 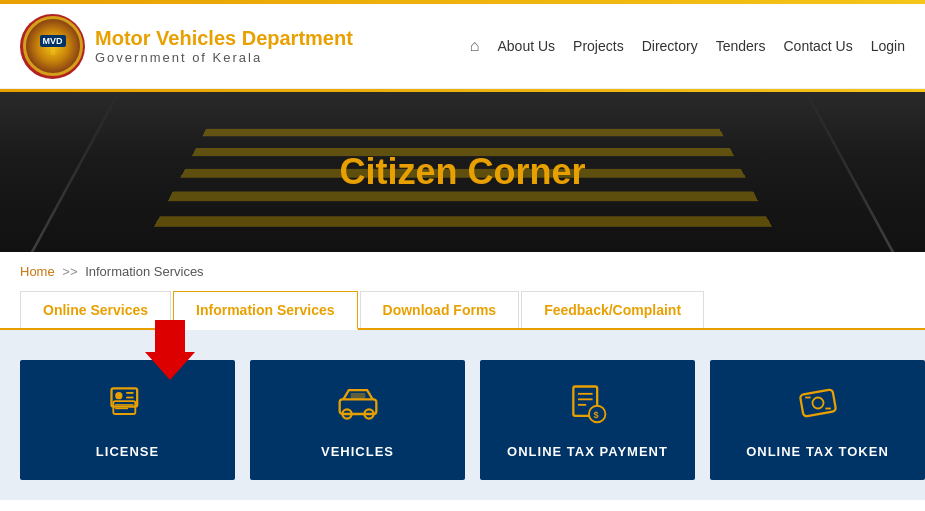 I want to click on nav-about: About Us, so click(x=526, y=46).